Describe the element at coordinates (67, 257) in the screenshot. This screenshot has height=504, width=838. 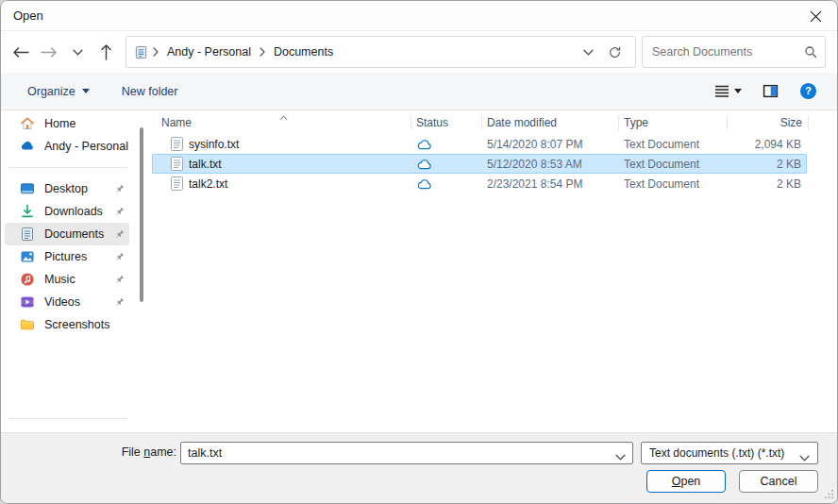
I see `sidebar-item-pictures: Pictures` at that location.